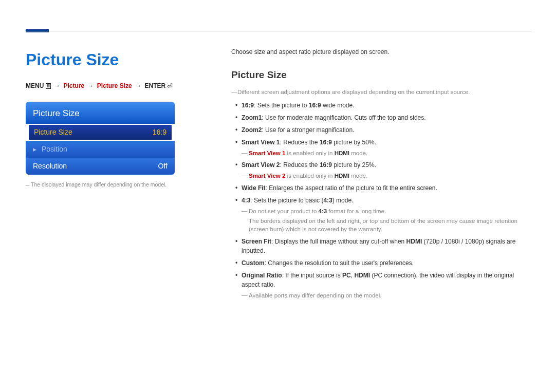  Describe the element at coordinates (262, 275) in the screenshot. I see `option-name: Original Ratio` at that location.